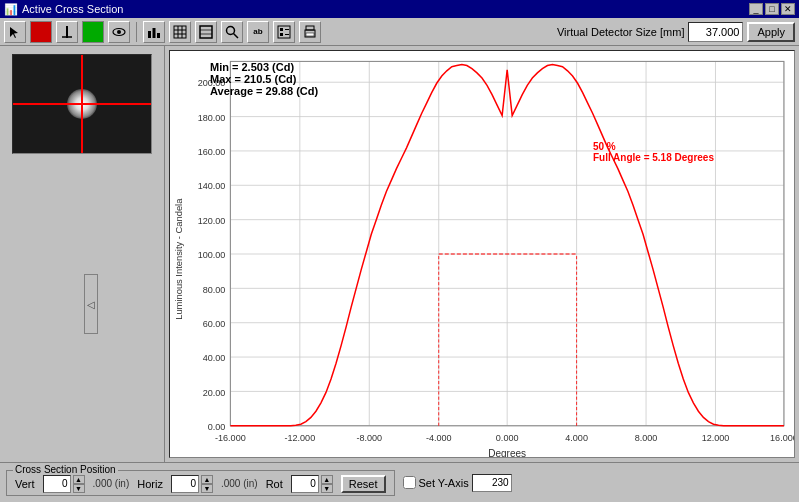  What do you see at coordinates (284, 32) in the screenshot?
I see `properties-button` at bounding box center [284, 32].